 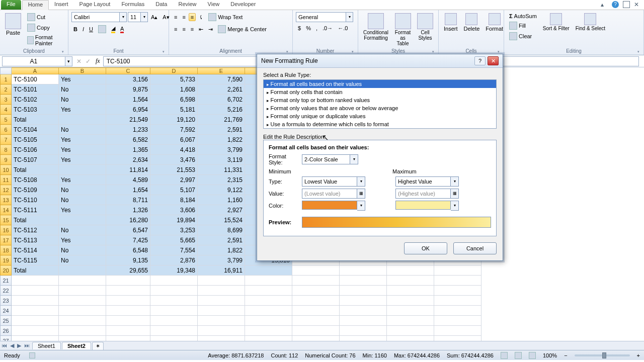 What do you see at coordinates (174, 100) in the screenshot?
I see `cell: 6,598` at bounding box center [174, 100].